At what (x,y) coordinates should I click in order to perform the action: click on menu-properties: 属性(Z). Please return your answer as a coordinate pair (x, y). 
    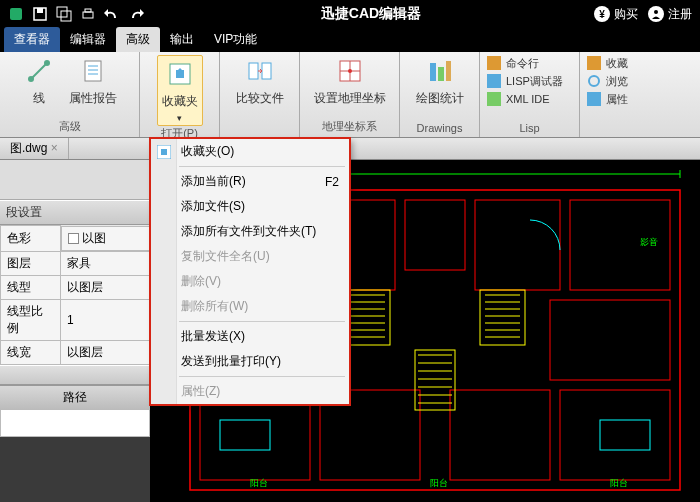
    Looking at the image, I should click on (250, 392).